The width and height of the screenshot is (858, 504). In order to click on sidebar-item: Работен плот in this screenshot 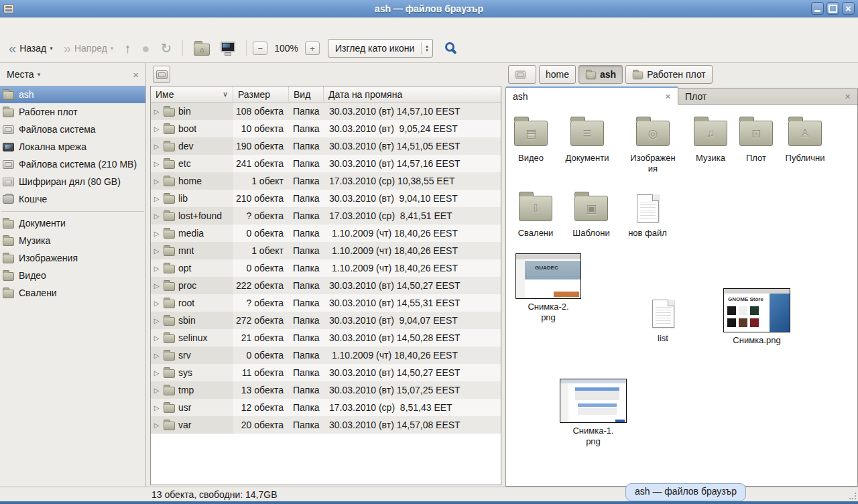, I will do `click(72, 112)`.